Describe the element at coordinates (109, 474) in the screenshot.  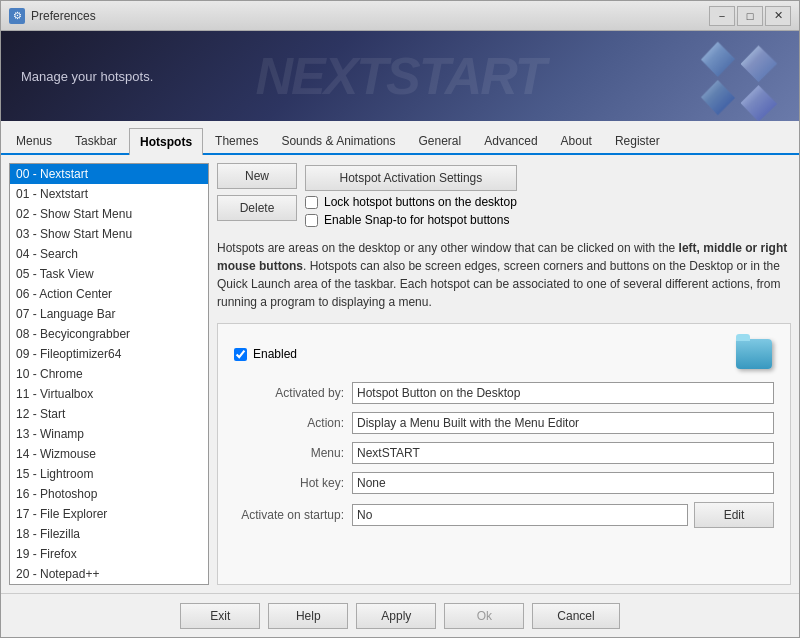
I see `list-item: 15 - Lightroom` at that location.